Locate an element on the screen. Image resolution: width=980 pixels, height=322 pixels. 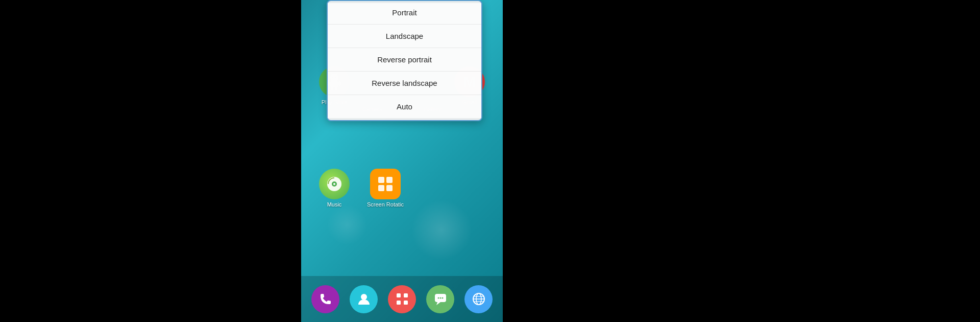
dock-icon-browser is located at coordinates (479, 300).